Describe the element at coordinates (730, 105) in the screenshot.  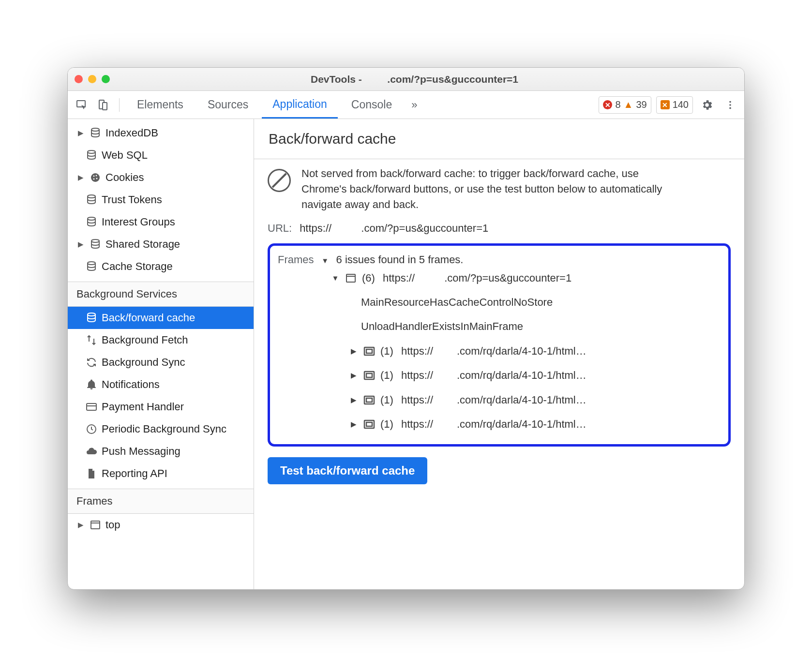
I see `more-menu-button` at that location.